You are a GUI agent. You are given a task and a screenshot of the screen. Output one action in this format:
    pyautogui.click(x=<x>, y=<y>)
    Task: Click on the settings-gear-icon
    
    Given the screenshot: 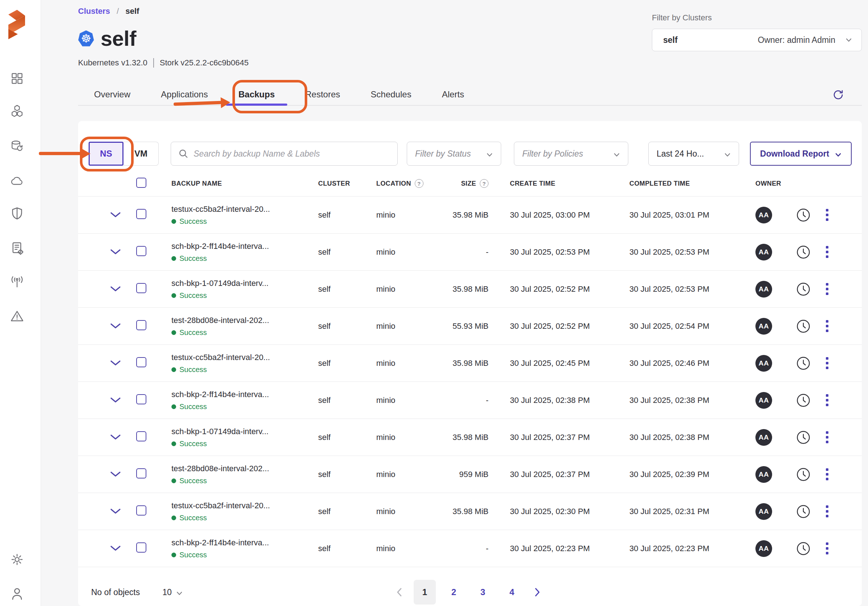 What is the action you would take?
    pyautogui.click(x=17, y=559)
    